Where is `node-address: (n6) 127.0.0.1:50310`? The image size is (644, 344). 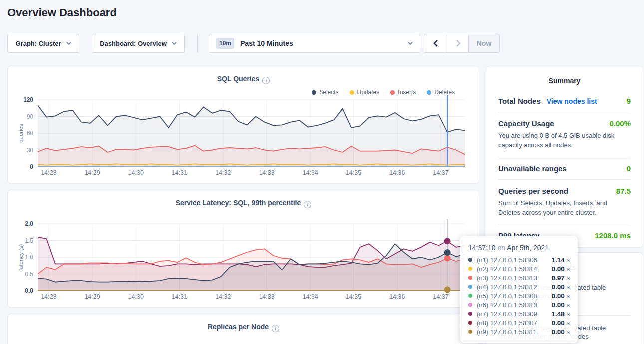 node-address: (n6) 127.0.0.1:50310 is located at coordinates (507, 305).